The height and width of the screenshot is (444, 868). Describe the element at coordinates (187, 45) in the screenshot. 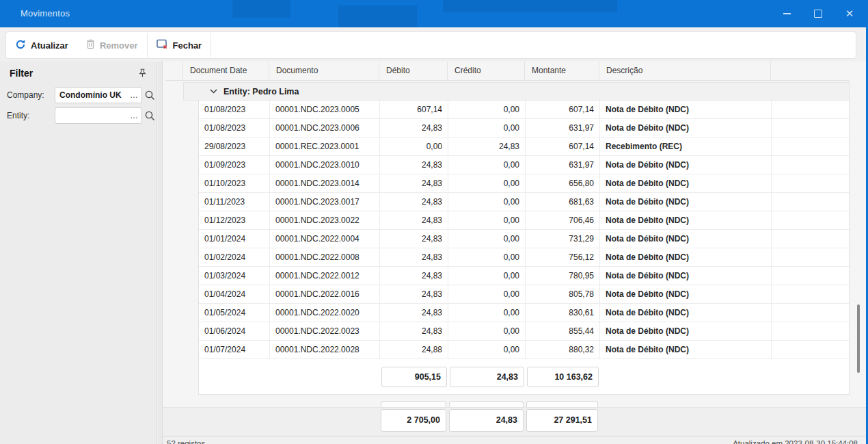

I see `fechar-label: Fechar` at that location.